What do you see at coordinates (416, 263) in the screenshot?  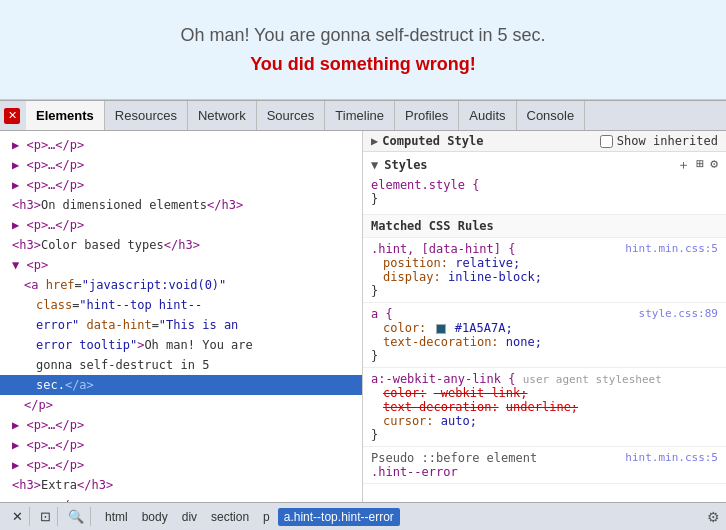 I see `css-property: position:` at bounding box center [416, 263].